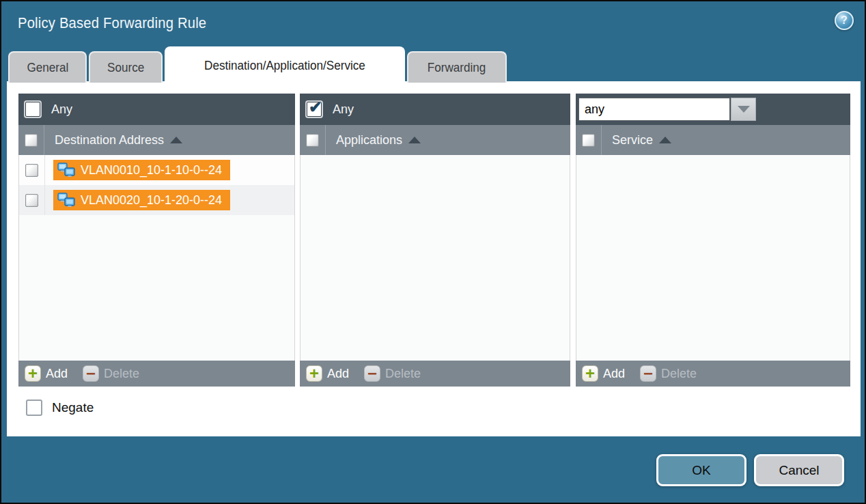  What do you see at coordinates (701, 470) in the screenshot?
I see `ok-button: OK` at bounding box center [701, 470].